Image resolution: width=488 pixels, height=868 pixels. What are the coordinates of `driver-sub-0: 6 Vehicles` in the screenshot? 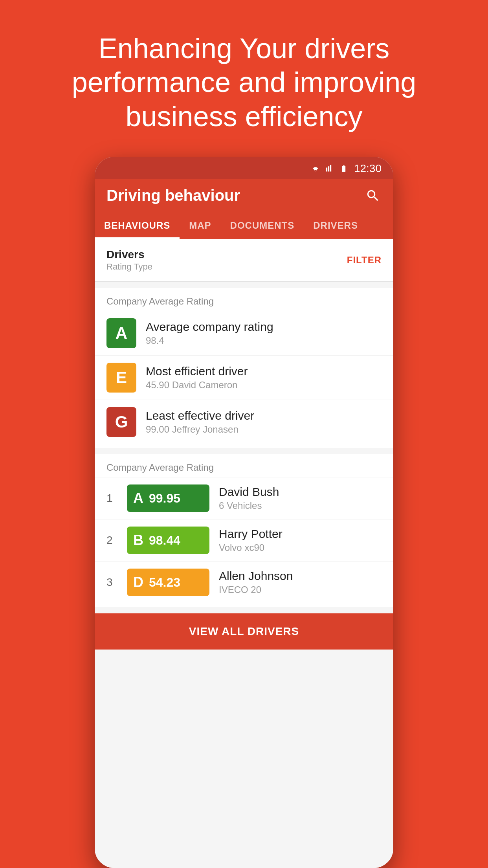 It's located at (249, 506).